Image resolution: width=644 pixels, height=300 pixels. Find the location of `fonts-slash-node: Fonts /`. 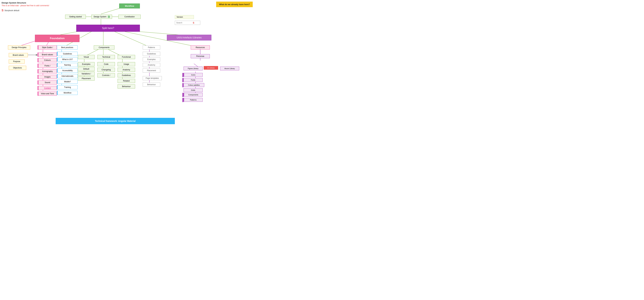

fonts-slash-node: Fonts / is located at coordinates (47, 66).